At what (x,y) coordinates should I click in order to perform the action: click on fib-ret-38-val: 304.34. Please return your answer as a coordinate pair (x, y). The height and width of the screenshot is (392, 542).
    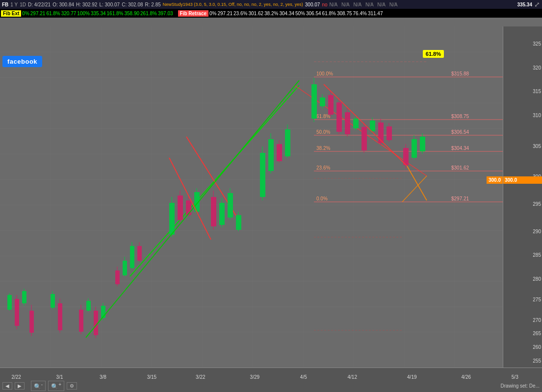
    Looking at the image, I should click on (286, 14).